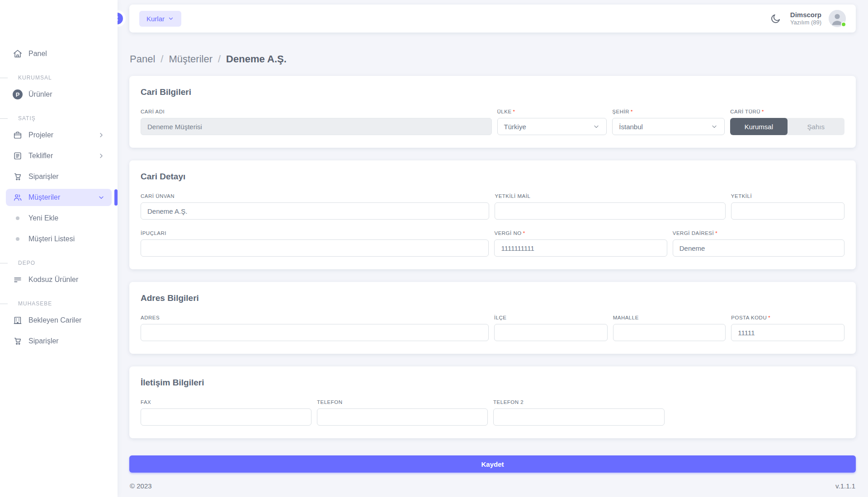  I want to click on field-posta-kodu: POSTA KODU*, so click(788, 328).